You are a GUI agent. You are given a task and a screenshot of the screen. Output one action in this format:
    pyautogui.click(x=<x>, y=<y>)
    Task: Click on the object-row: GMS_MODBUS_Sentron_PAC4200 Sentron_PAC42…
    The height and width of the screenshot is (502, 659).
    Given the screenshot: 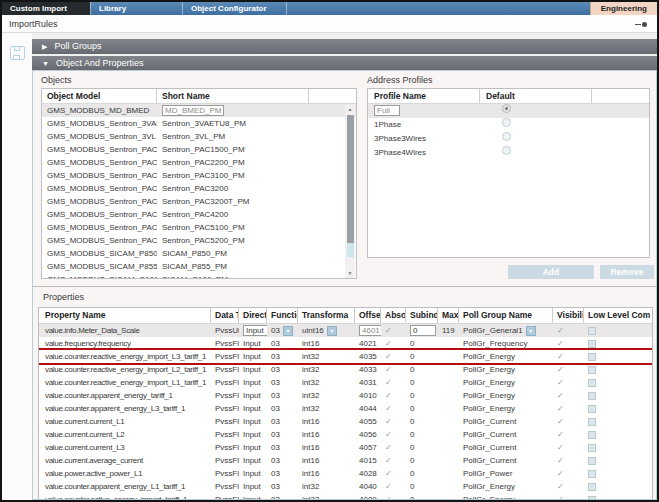 What is the action you would take?
    pyautogui.click(x=199, y=214)
    